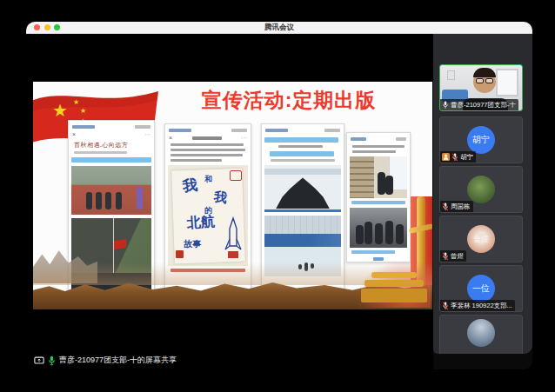 The image size is (555, 392). I want to click on tile-name-label: 胡宁, so click(458, 156).